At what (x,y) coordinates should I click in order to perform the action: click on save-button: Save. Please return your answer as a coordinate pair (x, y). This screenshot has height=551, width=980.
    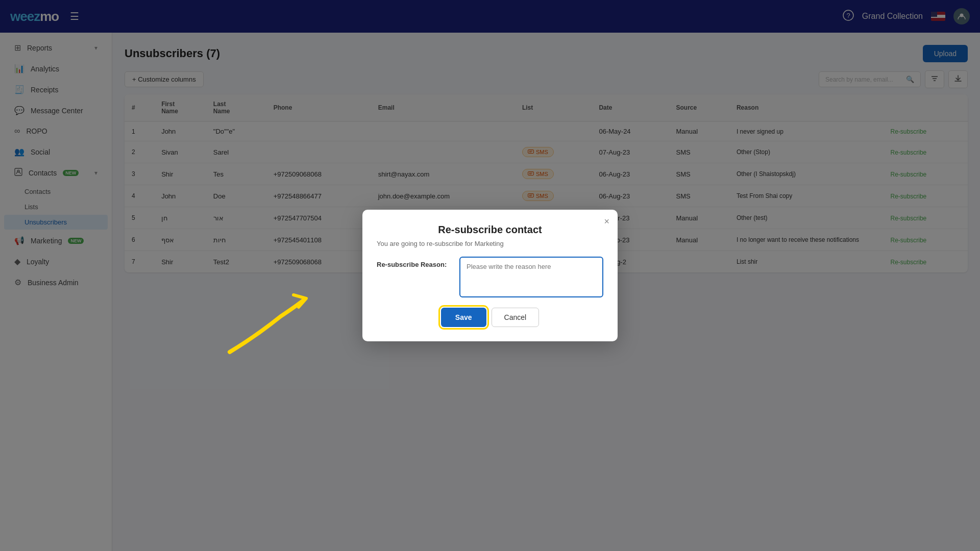
    Looking at the image, I should click on (463, 317).